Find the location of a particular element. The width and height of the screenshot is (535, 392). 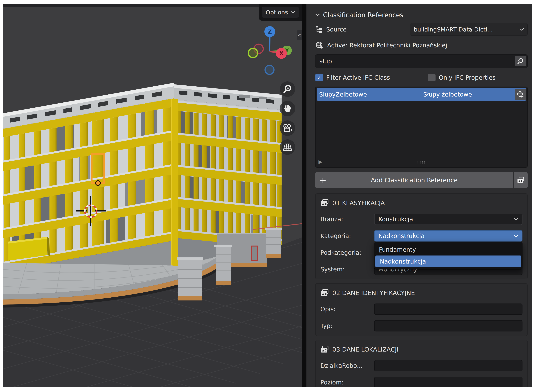

magnifier-plus-icon is located at coordinates (288, 89).